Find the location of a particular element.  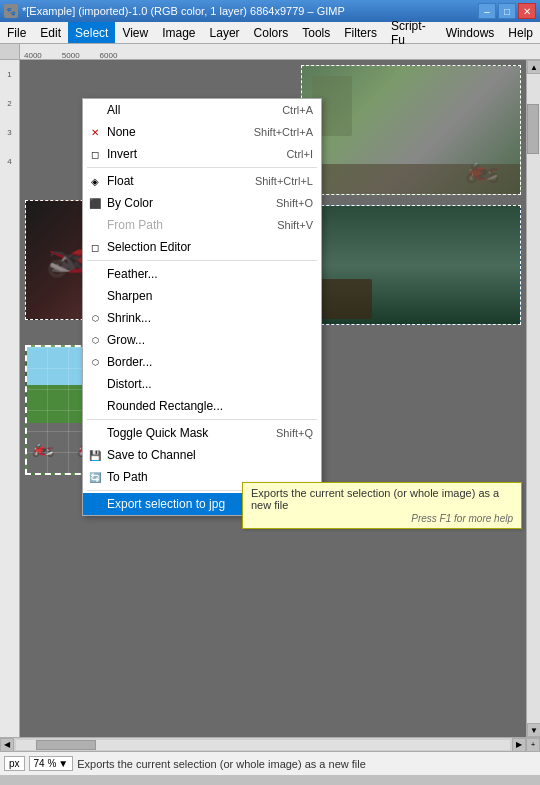

menu-item-roundedrect-label: Rounded Rectangle... is located at coordinates (165, 406).